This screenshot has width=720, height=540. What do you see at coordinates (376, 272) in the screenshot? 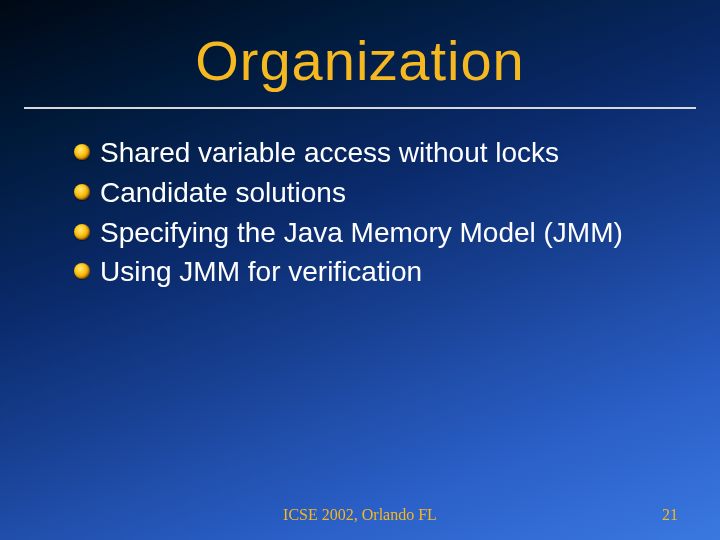
I see `list-item: Using JMM for verification` at bounding box center [376, 272].